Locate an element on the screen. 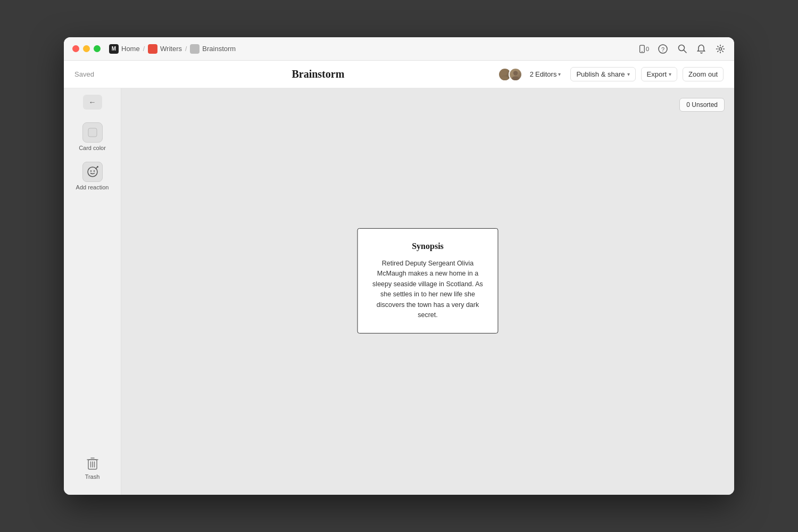  editors-button: 2 Editors ▾ is located at coordinates (546, 74).